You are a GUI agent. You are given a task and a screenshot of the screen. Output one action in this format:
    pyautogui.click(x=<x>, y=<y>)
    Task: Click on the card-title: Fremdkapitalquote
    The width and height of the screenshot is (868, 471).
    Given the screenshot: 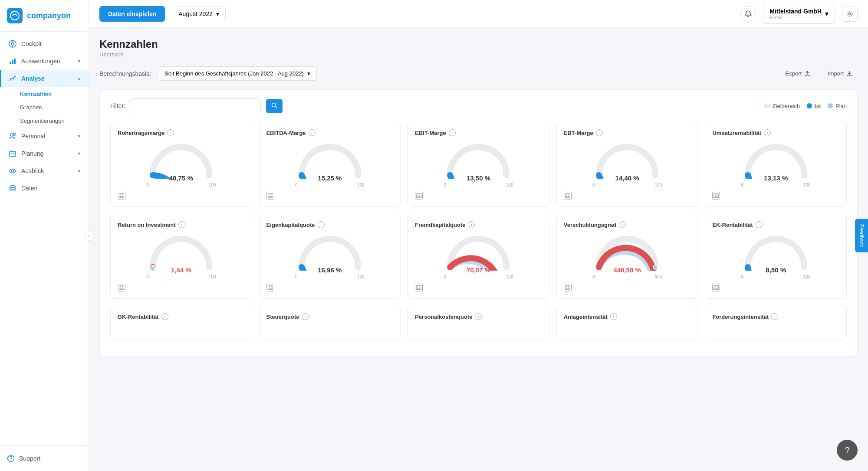 What is the action you would take?
    pyautogui.click(x=440, y=225)
    